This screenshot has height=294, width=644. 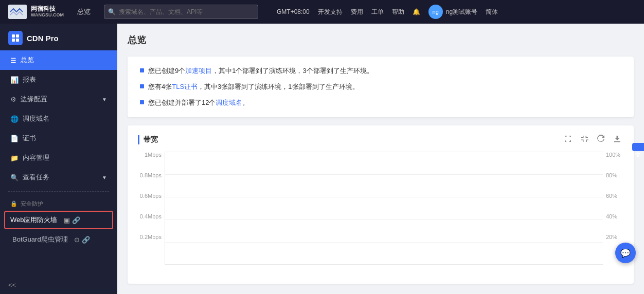 What do you see at coordinates (254, 87) in the screenshot?
I see `info-text-1: 您有4张TLS证书，其中3张部署到了演练环境，1张部署到了生产环境。` at bounding box center [254, 87].